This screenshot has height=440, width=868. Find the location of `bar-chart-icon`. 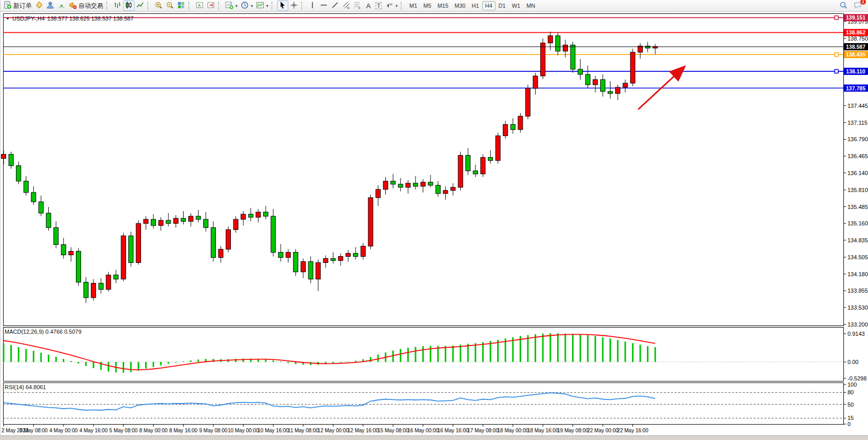

bar-chart-icon is located at coordinates (117, 6).